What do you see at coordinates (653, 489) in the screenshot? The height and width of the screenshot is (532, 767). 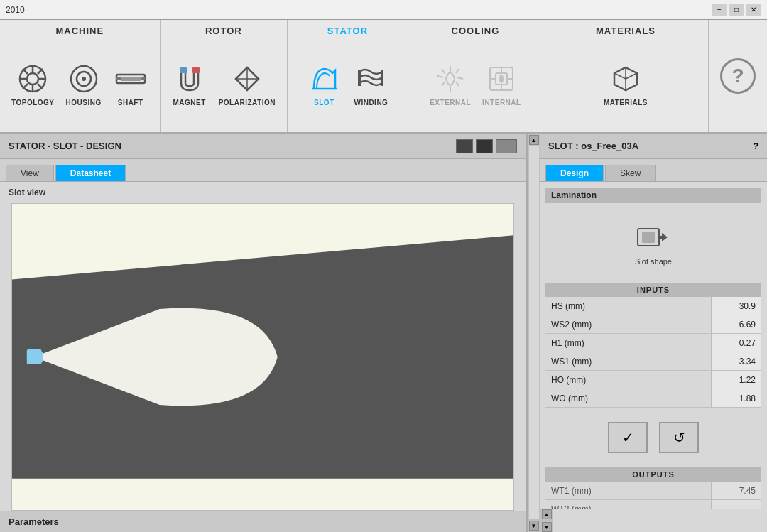 I see `outputs-section: OUTPUTS WT1 (mm) 7.45 WT2 (mm) WT (mm)` at bounding box center [653, 489].